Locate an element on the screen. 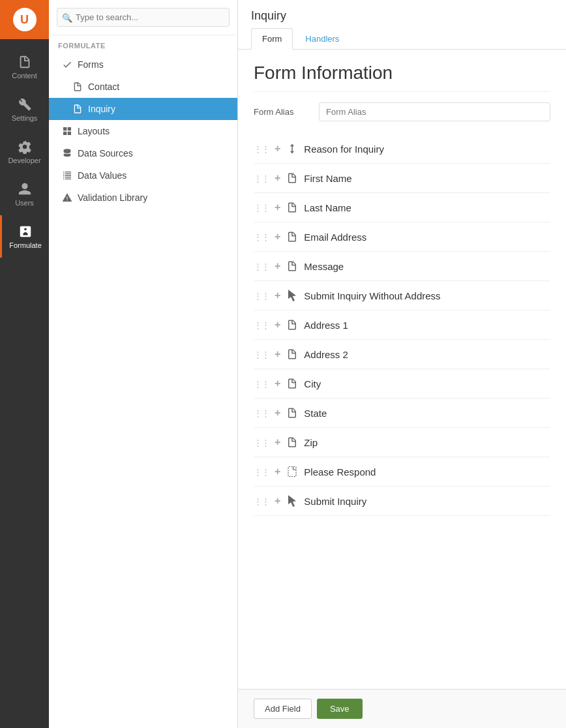 This screenshot has height=728, width=566. field-label: Reason for Inquiry is located at coordinates (344, 149).